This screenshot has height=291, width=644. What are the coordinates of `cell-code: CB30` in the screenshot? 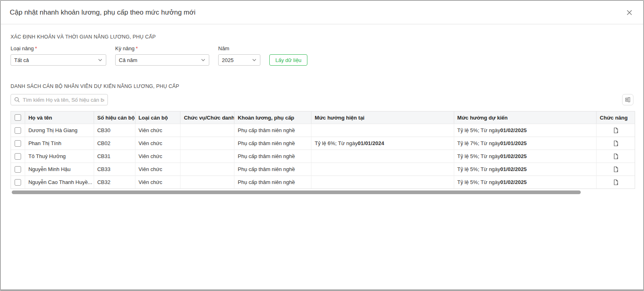 It's located at (114, 130).